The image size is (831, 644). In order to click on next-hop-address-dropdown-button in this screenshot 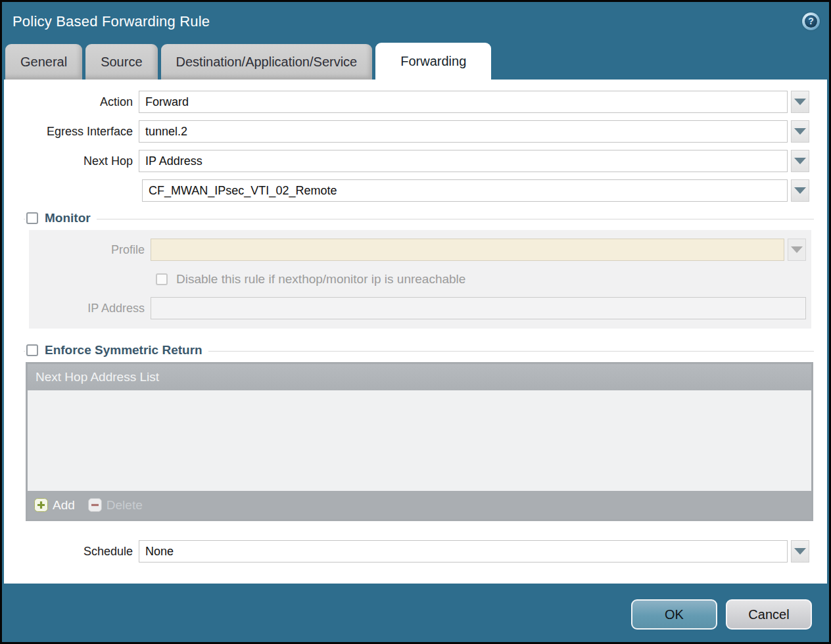, I will do `click(800, 191)`.